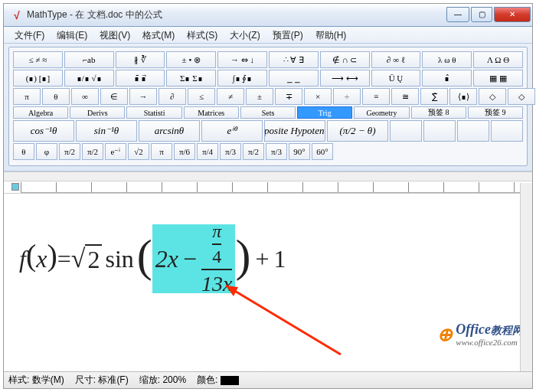 The width and height of the screenshot is (536, 392). I want to click on palette-row-2: (∎) [∎]∎/∎ √∎∎̄ ∎⃗Σ∎ Σ∎∫∎ ∮∎⎯ ⎯⟶ ⟷Ū Ų∎̂▦…, so click(268, 78).